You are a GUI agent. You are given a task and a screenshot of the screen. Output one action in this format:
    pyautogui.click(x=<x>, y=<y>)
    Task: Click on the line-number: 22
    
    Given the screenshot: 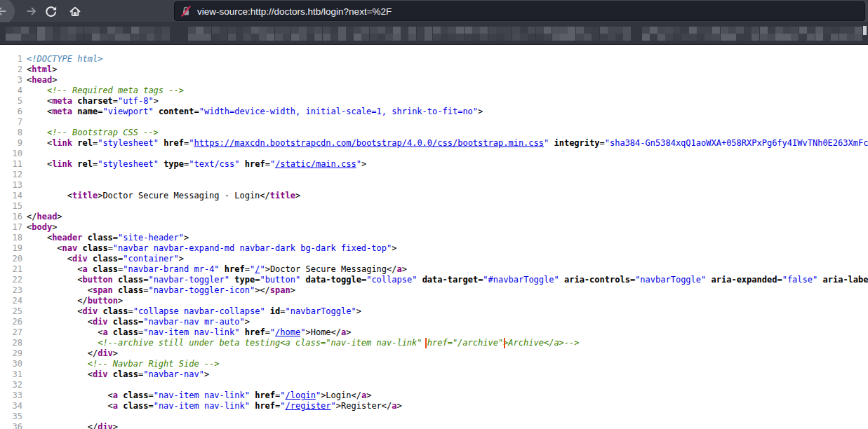 What is the action you would take?
    pyautogui.click(x=13, y=280)
    